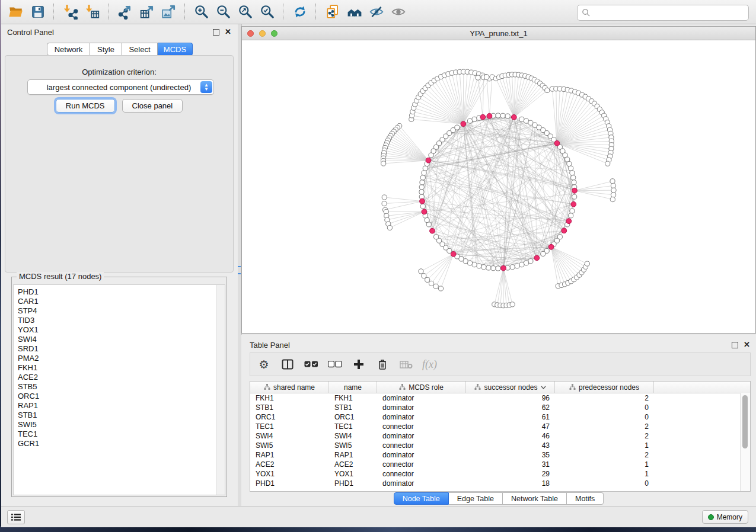 This screenshot has width=756, height=532. Describe the element at coordinates (176, 49) in the screenshot. I see `tab-mcds: MCDS` at that location.